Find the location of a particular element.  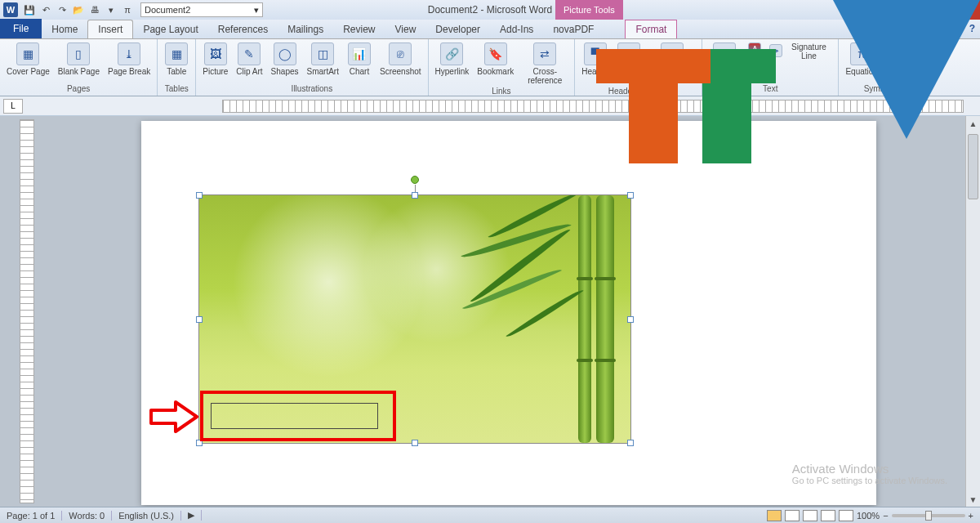

resize-handle-rm is located at coordinates (630, 320).